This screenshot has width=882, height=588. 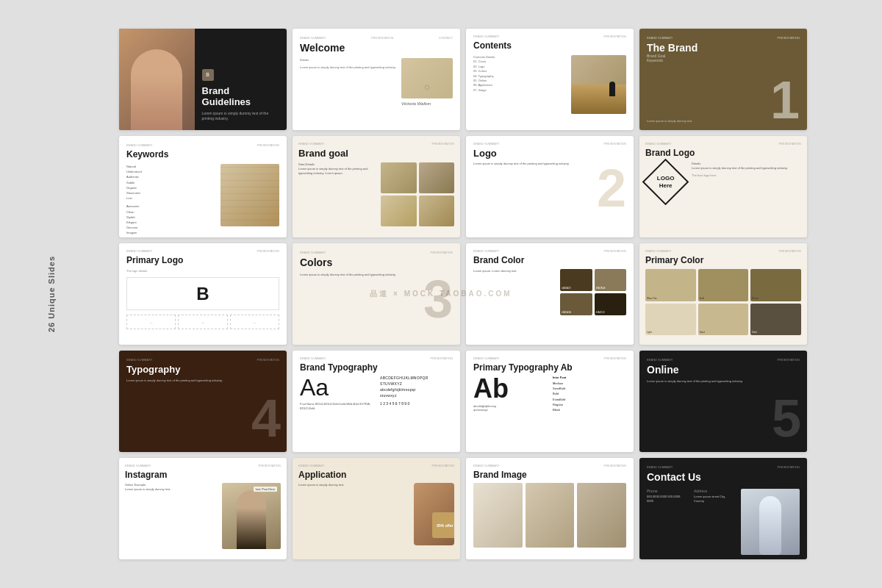 I want to click on slide-2-signature: Victoria Walton, so click(x=427, y=104).